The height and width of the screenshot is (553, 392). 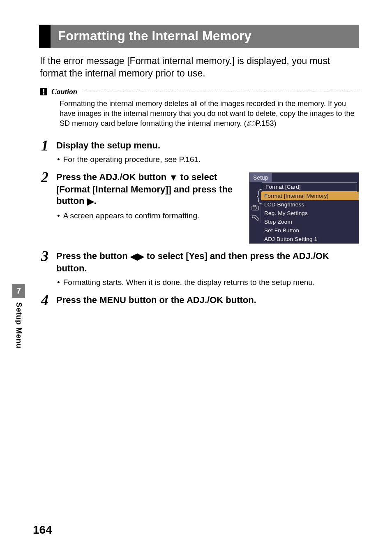 I want to click on setup-item: Reg. My Settings, so click(x=310, y=213).